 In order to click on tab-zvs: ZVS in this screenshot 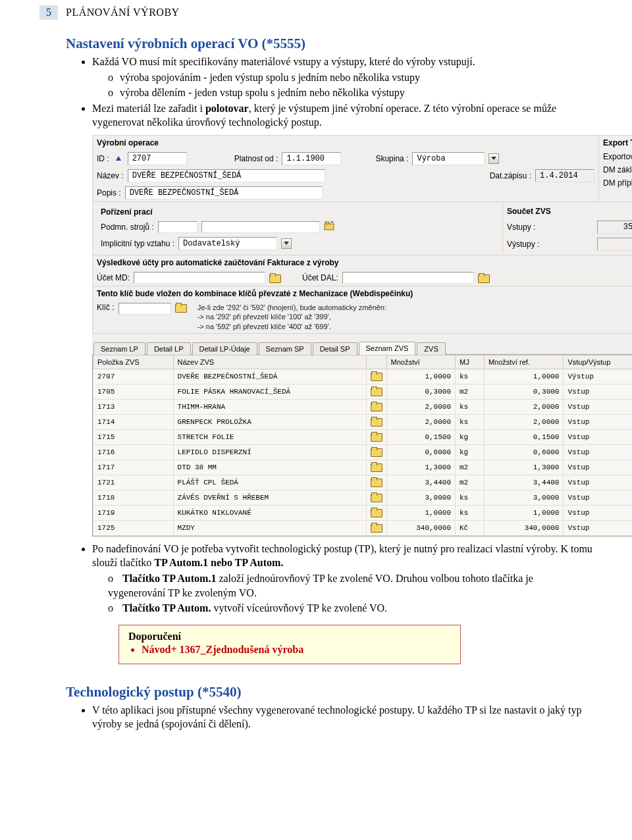, I will do `click(431, 349)`.